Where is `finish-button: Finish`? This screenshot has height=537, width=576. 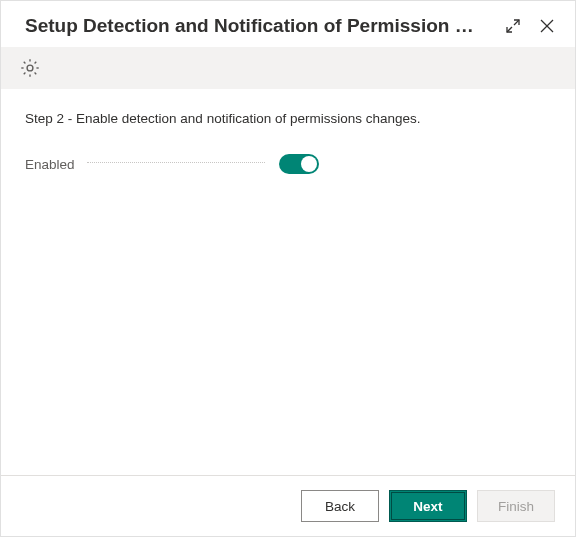
finish-button: Finish is located at coordinates (516, 506).